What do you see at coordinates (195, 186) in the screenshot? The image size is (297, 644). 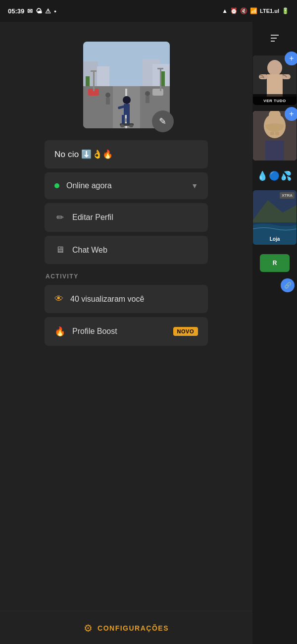 I see `chevron-down-icon: ▼` at bounding box center [195, 186].